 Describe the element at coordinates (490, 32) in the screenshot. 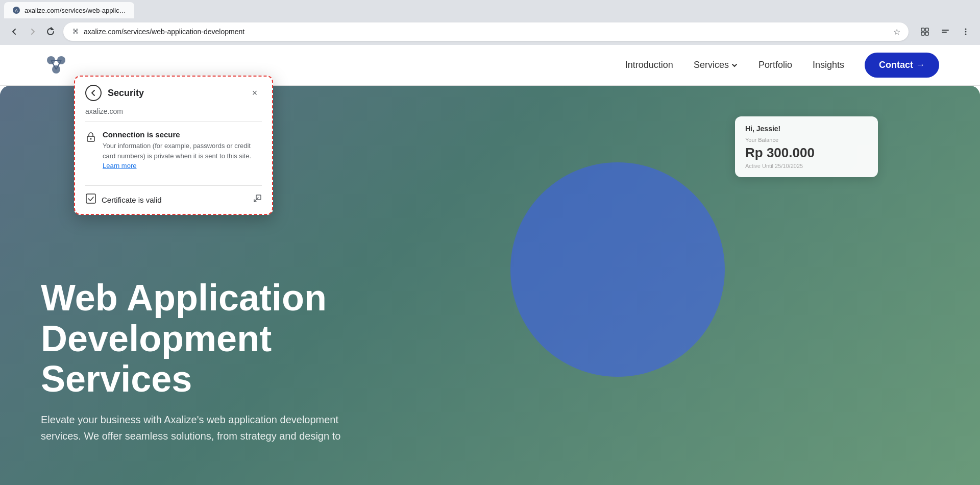

I see `browser-toolbar: axalize.com/services/web-application-dev…` at that location.